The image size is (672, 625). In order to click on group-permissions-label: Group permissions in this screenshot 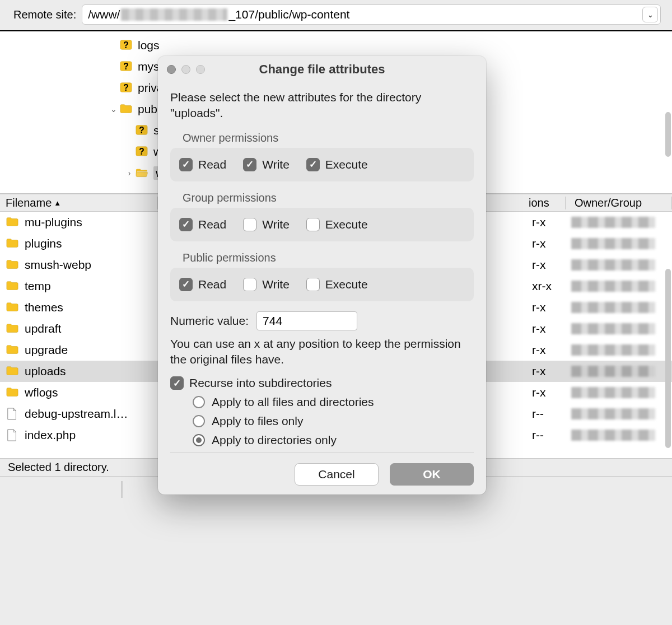, I will do `click(328, 198)`.